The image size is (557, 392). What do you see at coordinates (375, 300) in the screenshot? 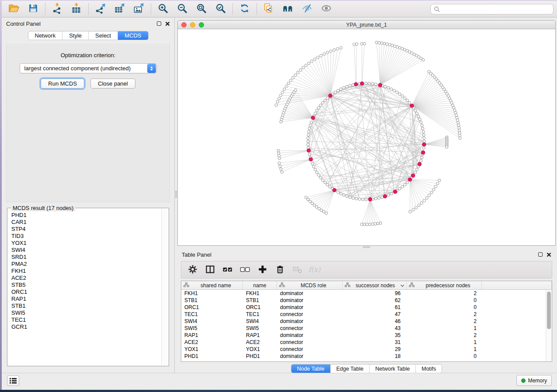
I see `cell-successor_nodes: 62` at bounding box center [375, 300].